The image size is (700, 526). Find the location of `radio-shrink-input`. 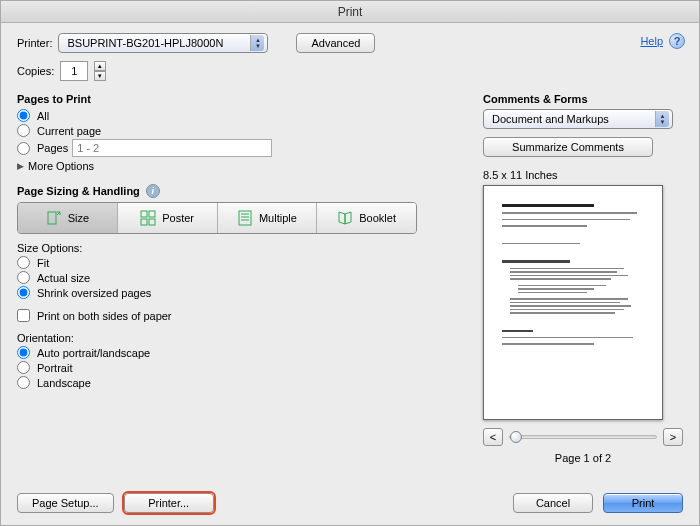

radio-shrink-input is located at coordinates (24, 292).